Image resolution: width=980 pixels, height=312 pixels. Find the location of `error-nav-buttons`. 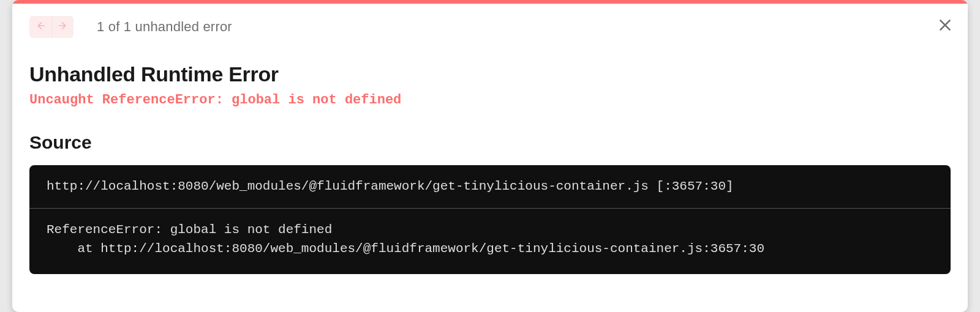

error-nav-buttons is located at coordinates (51, 27).